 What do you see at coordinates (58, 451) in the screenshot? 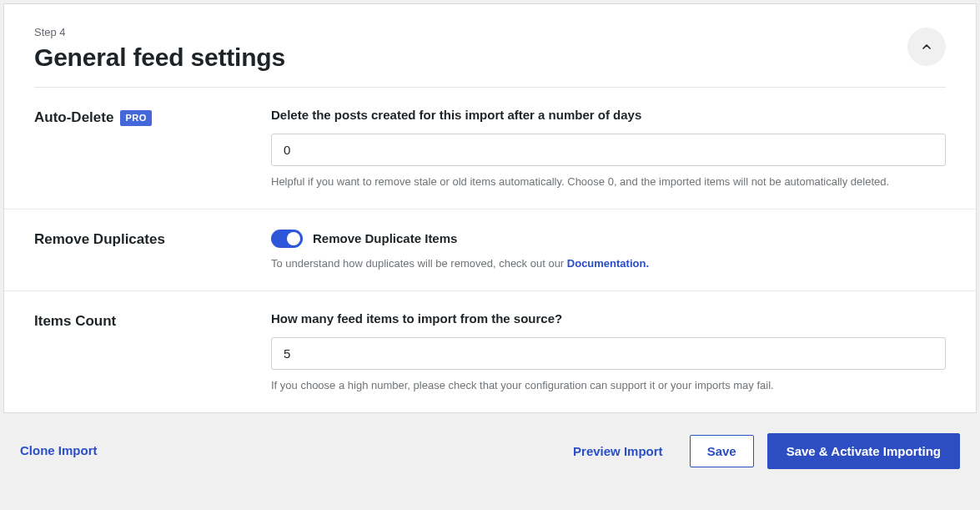
I see `footer-left: Clone Import` at bounding box center [58, 451].